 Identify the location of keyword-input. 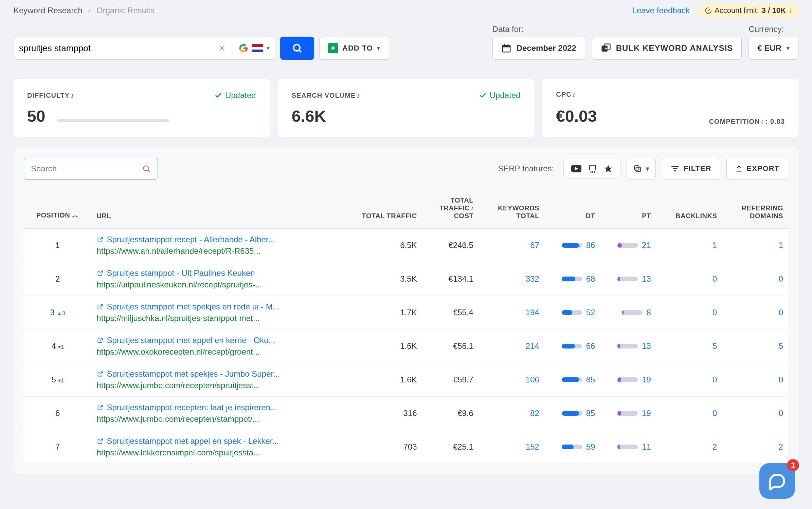
(119, 48).